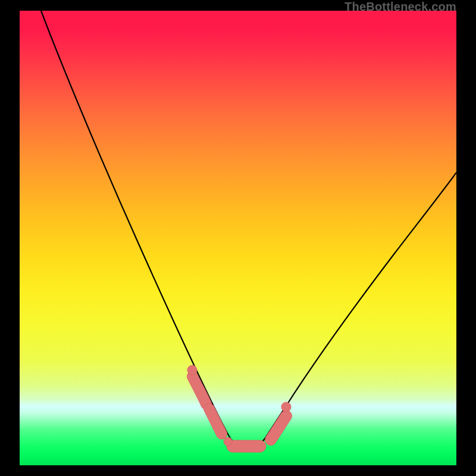  I want to click on highlight-bottom-dot, so click(228, 441).